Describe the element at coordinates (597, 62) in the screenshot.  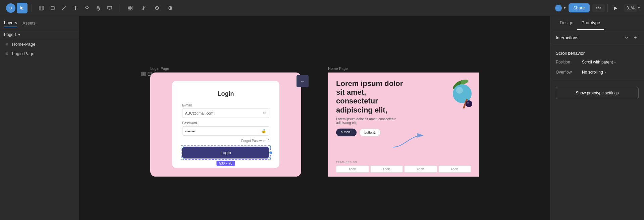
I see `position-value-text: Scroll with parent` at that location.